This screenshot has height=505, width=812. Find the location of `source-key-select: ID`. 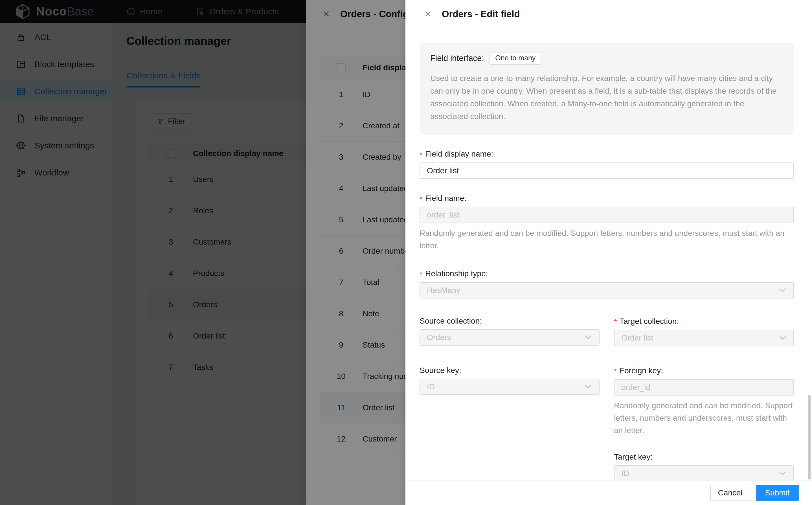

source-key-select: ID is located at coordinates (510, 387).